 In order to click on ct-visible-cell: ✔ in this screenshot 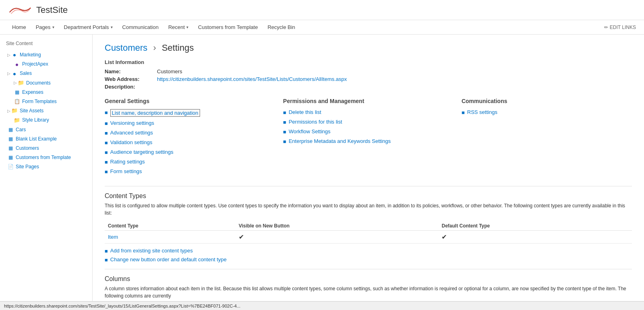, I will do `click(337, 237)`.